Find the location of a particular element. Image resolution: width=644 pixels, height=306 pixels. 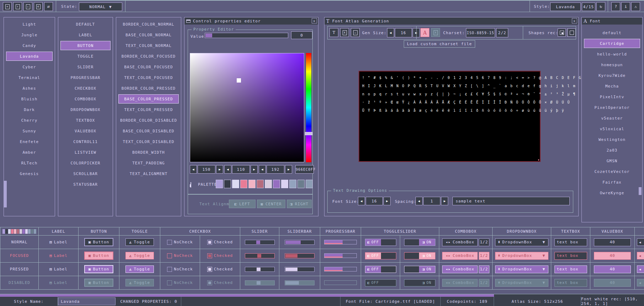

font-list-item: OwreKynge is located at coordinates (612, 193).